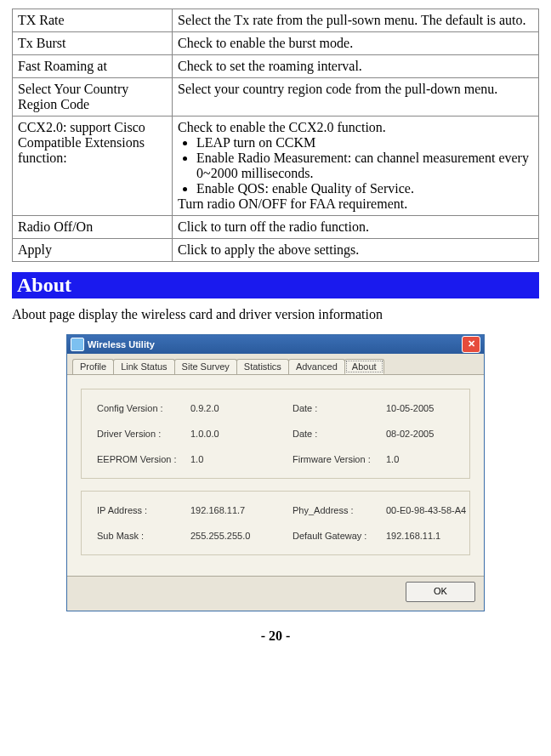 The image size is (551, 756). What do you see at coordinates (355, 167) in the screenshot?
I see `row-desc: Check to enable the CCX2.0 function. LEA…` at bounding box center [355, 167].